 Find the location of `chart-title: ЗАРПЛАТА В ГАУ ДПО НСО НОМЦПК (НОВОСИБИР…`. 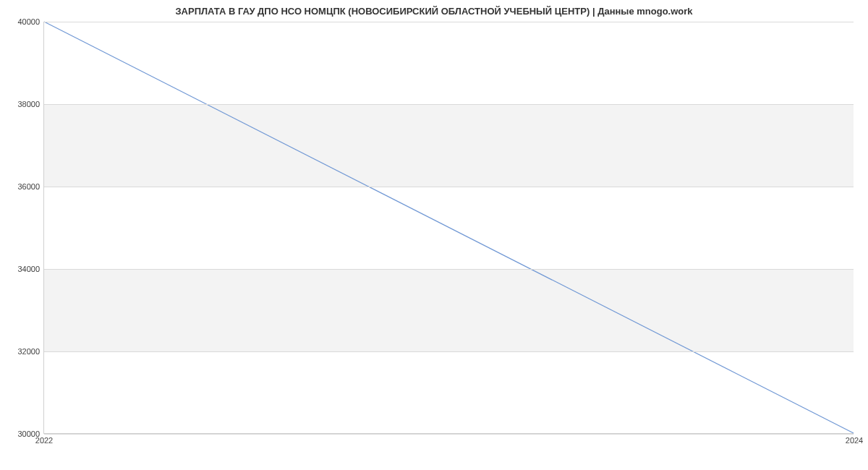

chart-title: ЗАРПЛАТА В ГАУ ДПО НСО НОМЦПК (НОВОСИБИР… is located at coordinates (434, 9).